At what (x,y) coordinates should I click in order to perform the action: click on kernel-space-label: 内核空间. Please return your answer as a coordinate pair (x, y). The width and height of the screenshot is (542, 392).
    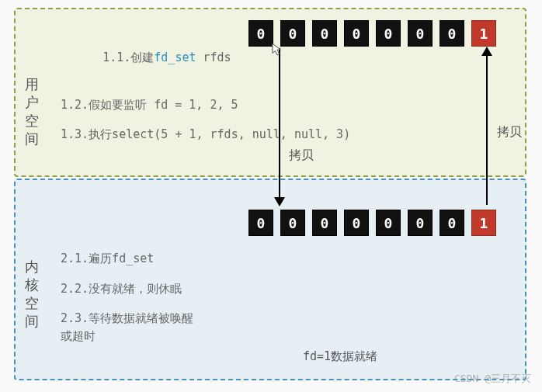
    Looking at the image, I should click on (32, 294).